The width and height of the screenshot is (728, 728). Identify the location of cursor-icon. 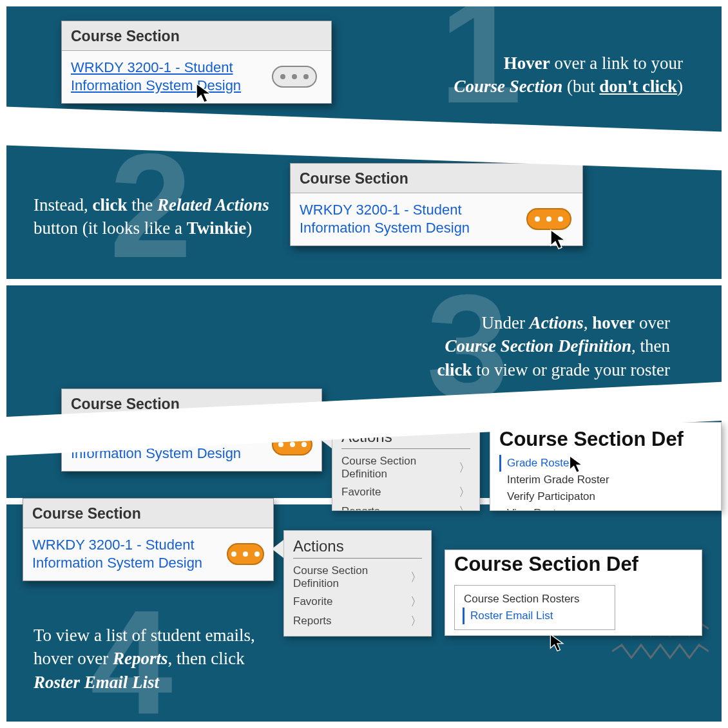
(557, 643).